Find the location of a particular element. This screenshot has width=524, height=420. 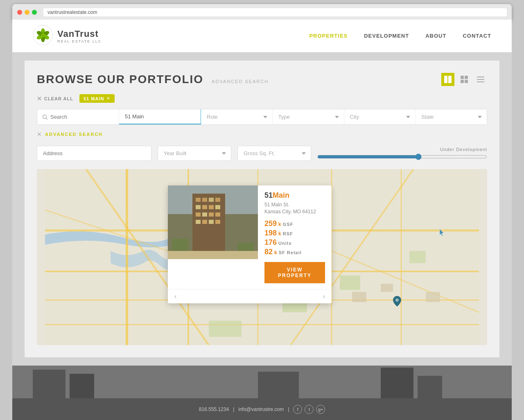

filter-row: ✕ CLEAR ALL 51 MAIN ✕ is located at coordinates (262, 98).